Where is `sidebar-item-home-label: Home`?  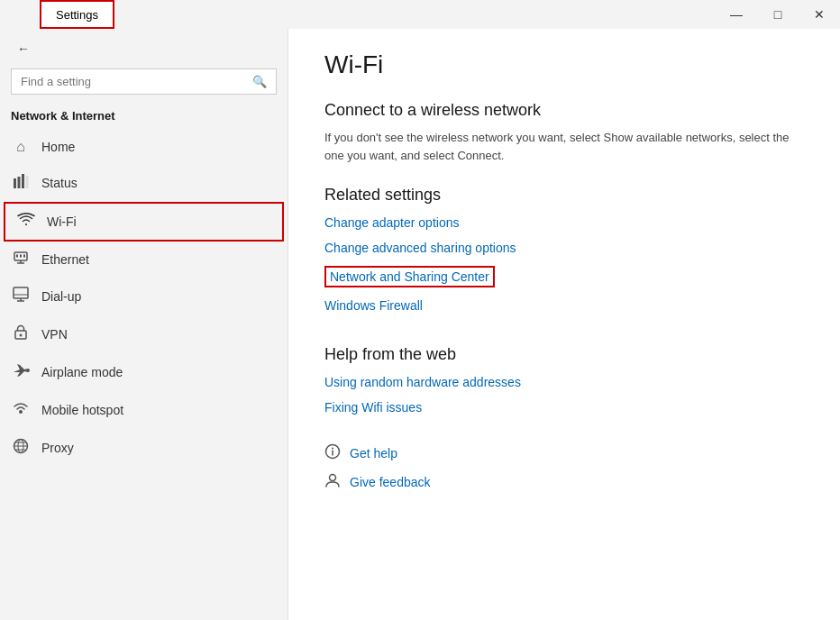
sidebar-item-home-label: Home is located at coordinates (58, 147).